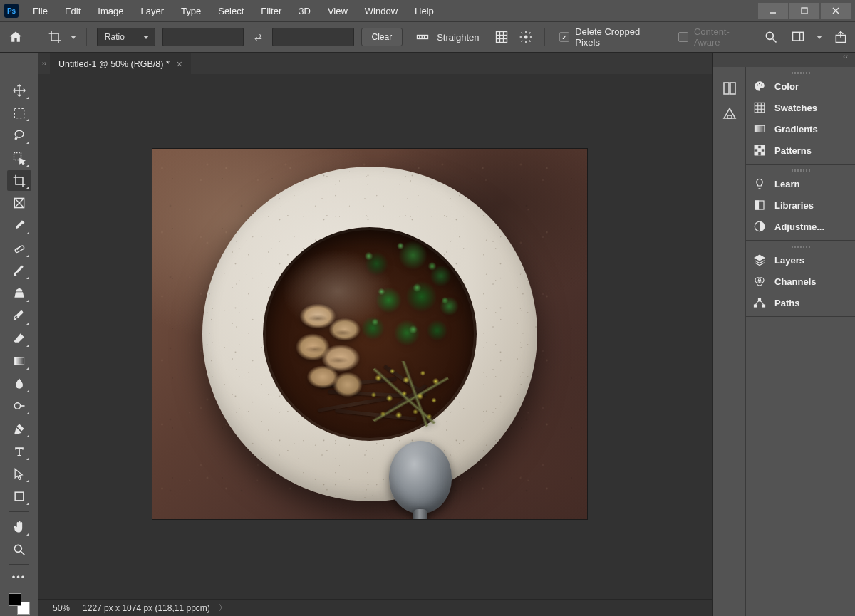 The width and height of the screenshot is (855, 616). I want to click on path-select-tool, so click(19, 474).